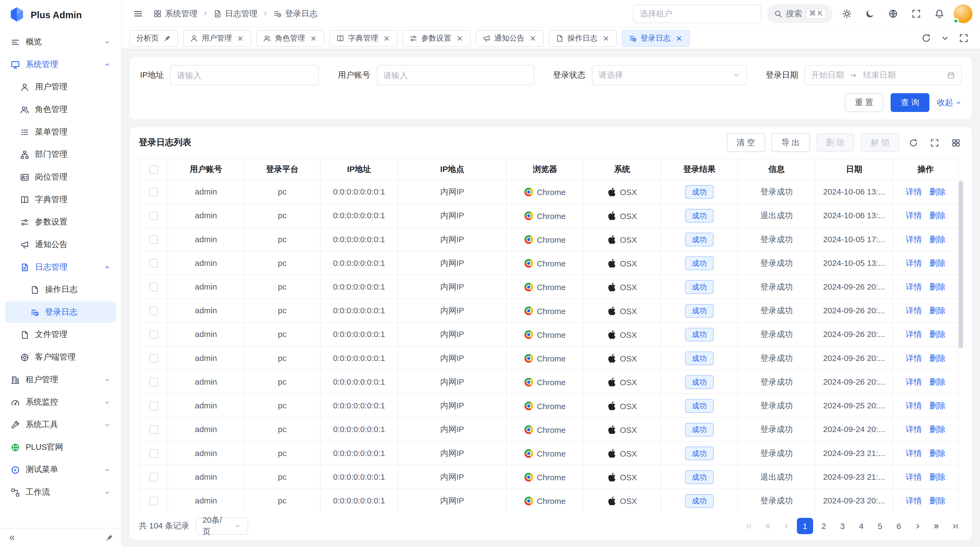 The width and height of the screenshot is (980, 547). What do you see at coordinates (800, 14) in the screenshot?
I see `global-search-button: 搜索 ⌘ K` at bounding box center [800, 14].